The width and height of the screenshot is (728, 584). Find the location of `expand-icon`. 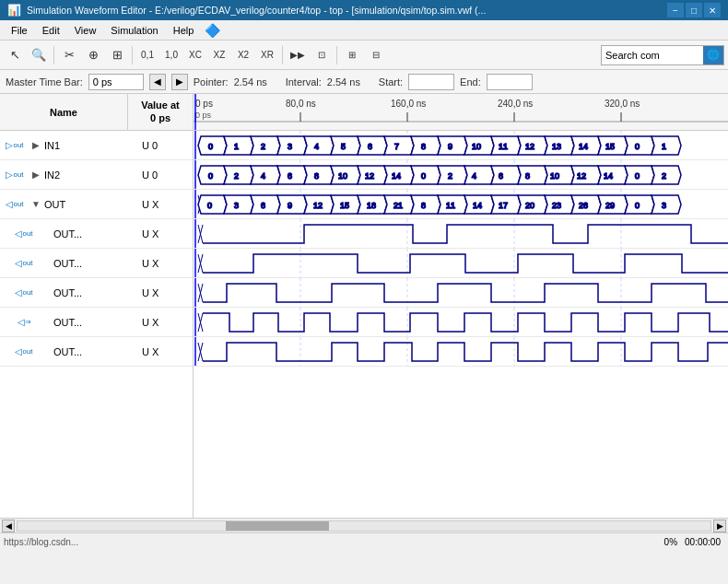

expand-icon is located at coordinates (45, 263).